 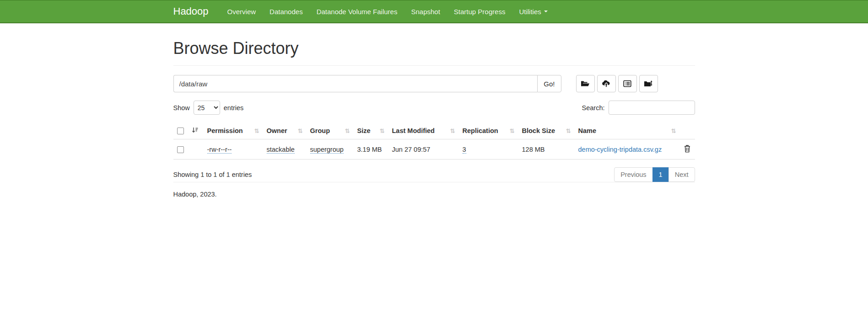 What do you see at coordinates (639, 108) in the screenshot?
I see `search-control: Search:` at bounding box center [639, 108].